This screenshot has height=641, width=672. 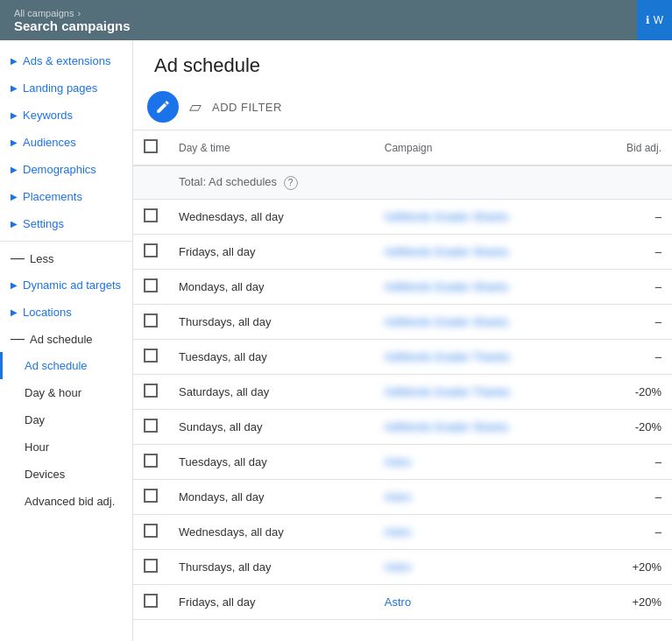 I want to click on sidebar-less-label: Less, so click(x=42, y=259).